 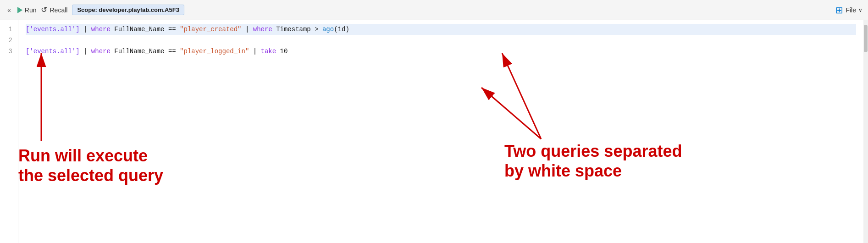 I want to click on file-icon: ⊞, so click(x=839, y=10).